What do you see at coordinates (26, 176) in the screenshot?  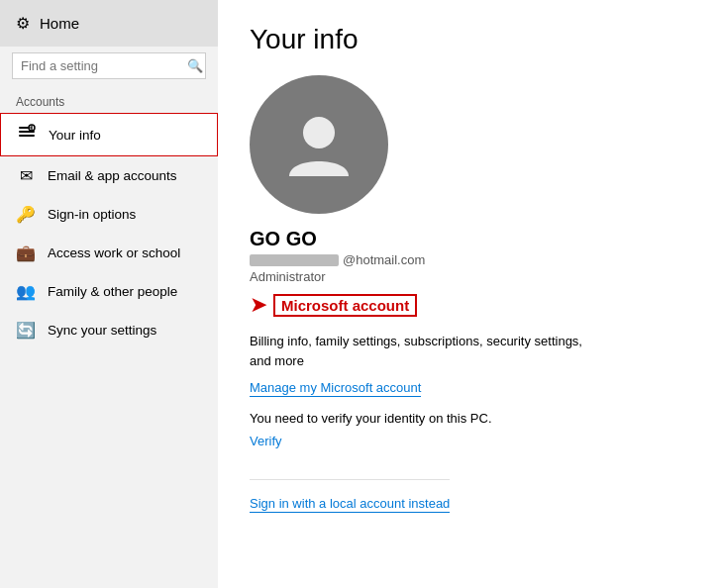 I see `email-icon: ✉` at bounding box center [26, 176].